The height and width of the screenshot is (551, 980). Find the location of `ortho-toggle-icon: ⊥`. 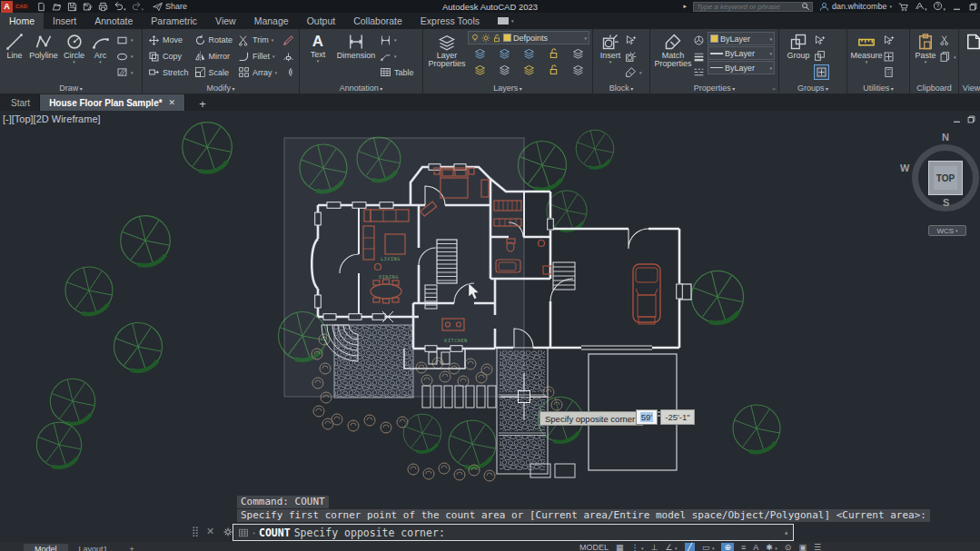

ortho-toggle-icon: ⊥ is located at coordinates (655, 546).